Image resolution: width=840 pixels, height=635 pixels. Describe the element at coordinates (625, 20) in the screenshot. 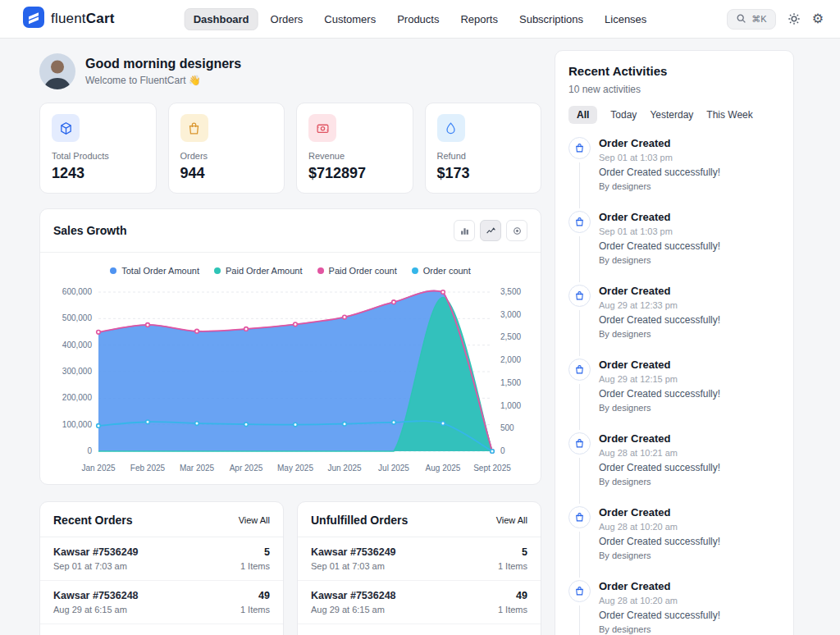

I see `nav-item-licenses: Licenses` at that location.